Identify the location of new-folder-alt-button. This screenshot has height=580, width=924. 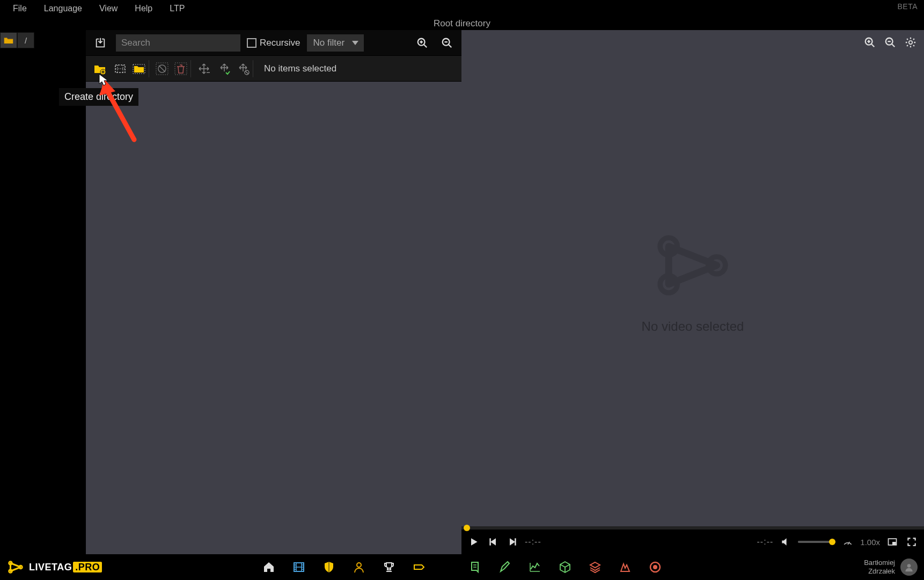
(141, 69).